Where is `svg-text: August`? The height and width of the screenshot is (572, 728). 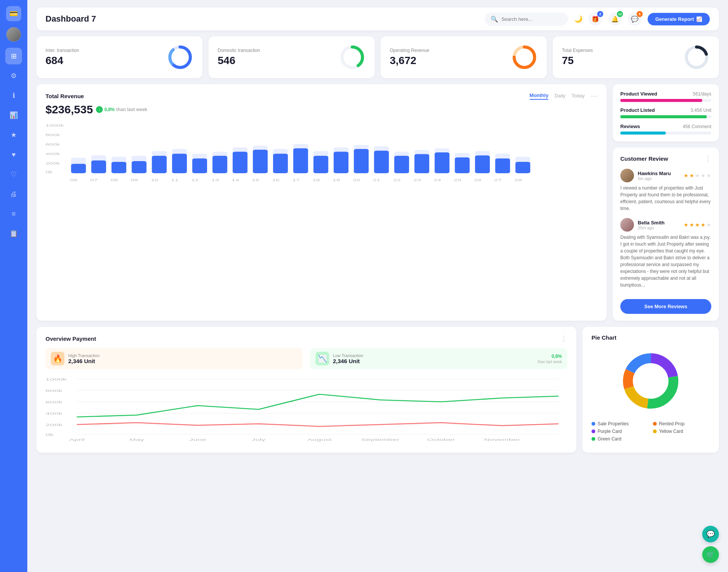
svg-text: August is located at coordinates (319, 440).